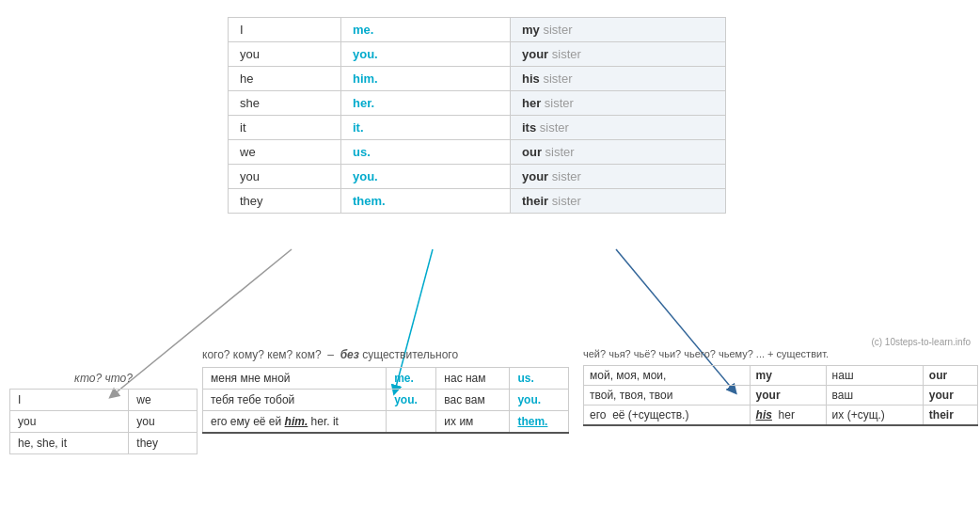 The width and height of the screenshot is (980, 509). Describe the element at coordinates (350, 355) in the screenshot. I see `italic-label: без` at that location.